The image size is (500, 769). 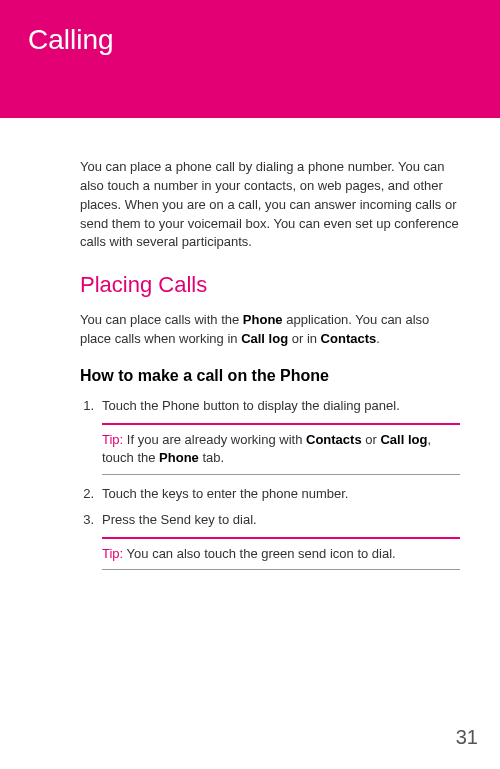 What do you see at coordinates (250, 40) in the screenshot?
I see `chapter-title: Calling` at bounding box center [250, 40].